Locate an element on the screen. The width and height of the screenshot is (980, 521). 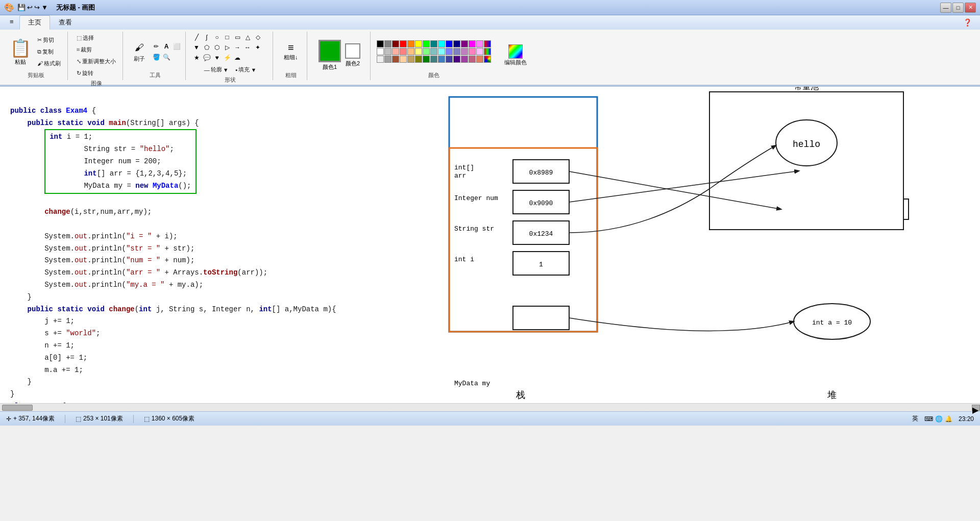
cut-button: ✂ 剪切 is located at coordinates (49, 40).